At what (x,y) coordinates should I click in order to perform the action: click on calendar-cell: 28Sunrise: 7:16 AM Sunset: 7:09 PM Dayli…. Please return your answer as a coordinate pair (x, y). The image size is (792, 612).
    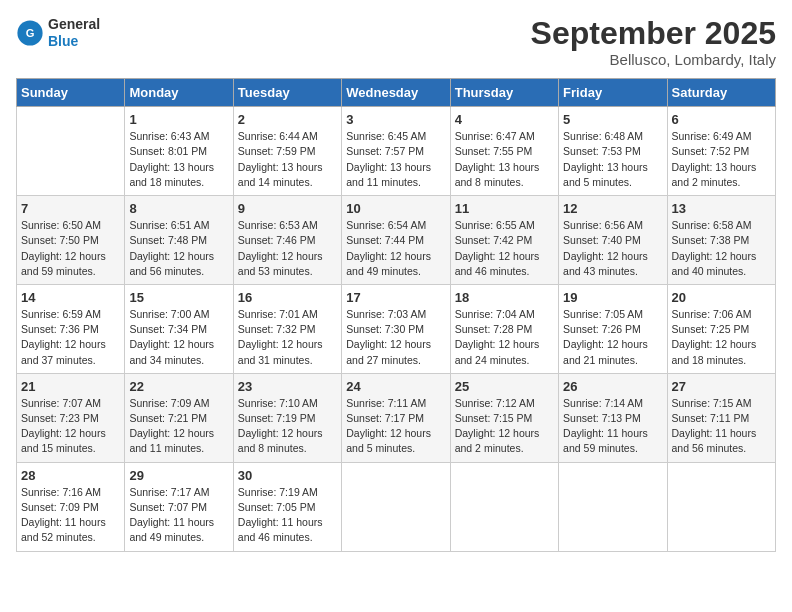
    Looking at the image, I should click on (71, 506).